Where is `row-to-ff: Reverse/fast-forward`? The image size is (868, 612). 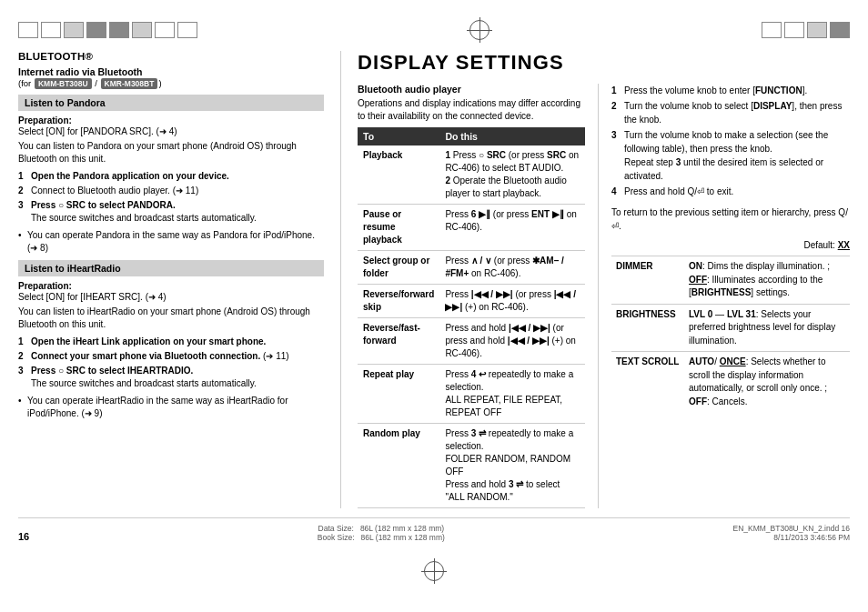 row-to-ff: Reverse/fast-forward is located at coordinates (399, 342).